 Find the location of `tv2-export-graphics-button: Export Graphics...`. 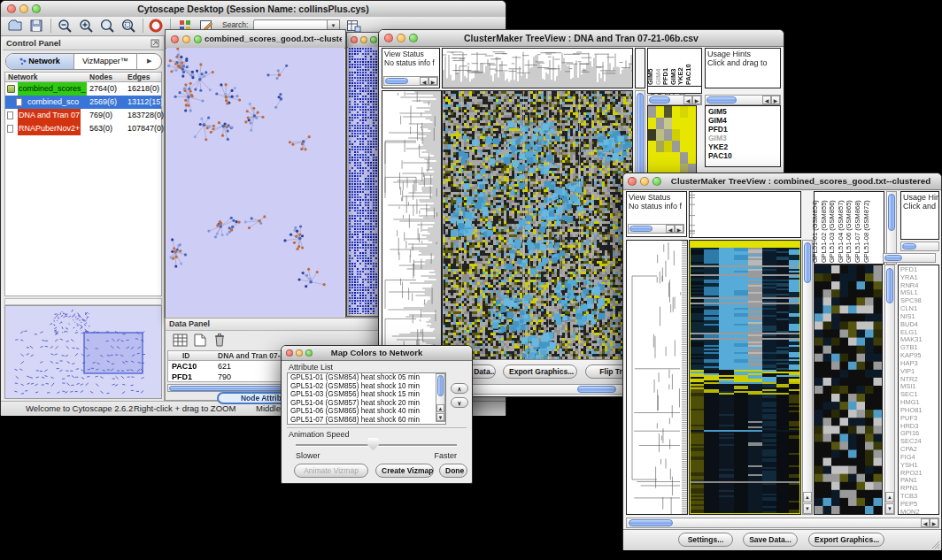

tv2-export-graphics-button: Export Graphics... is located at coordinates (846, 540).